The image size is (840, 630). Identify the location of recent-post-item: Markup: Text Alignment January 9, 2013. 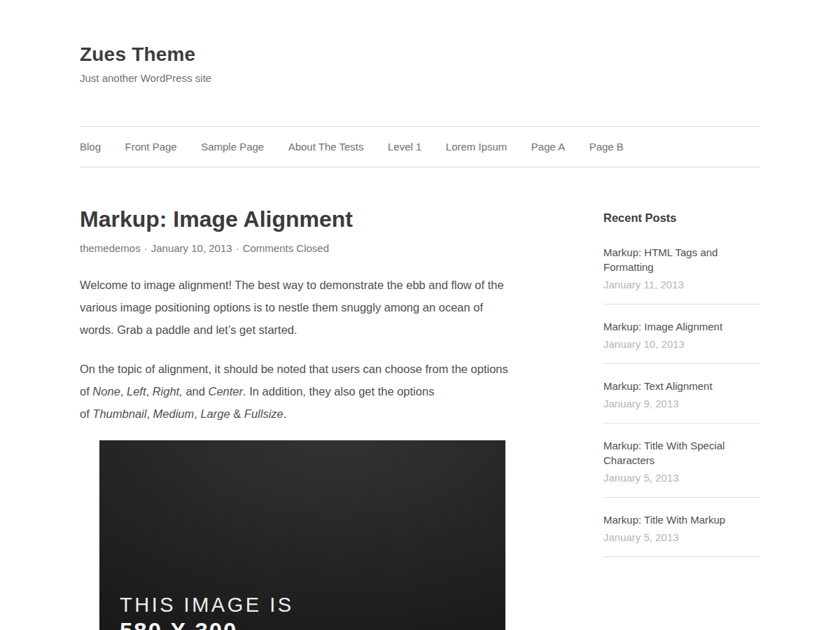
(682, 401).